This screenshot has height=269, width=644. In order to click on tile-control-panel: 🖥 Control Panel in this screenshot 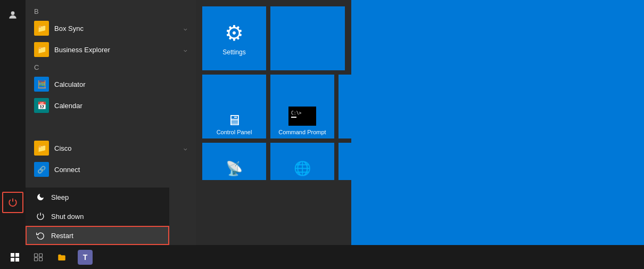, I will do `click(234, 107)`.